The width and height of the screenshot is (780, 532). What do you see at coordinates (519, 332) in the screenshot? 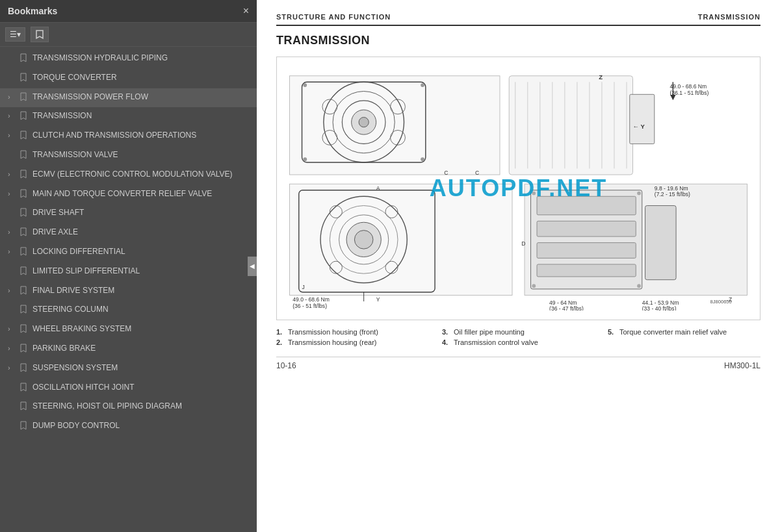
I see `caption-item: 3.Oil filler pipe mounting` at bounding box center [519, 332].